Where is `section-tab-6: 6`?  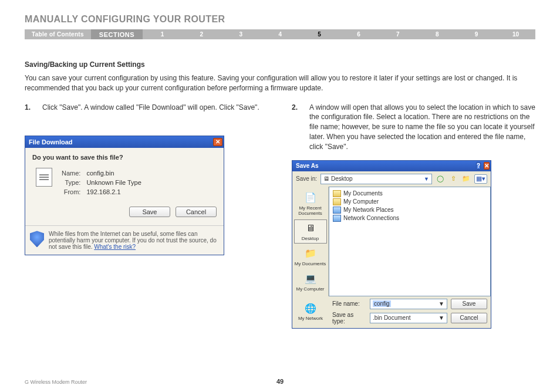
section-tab-6: 6 is located at coordinates (359, 34).